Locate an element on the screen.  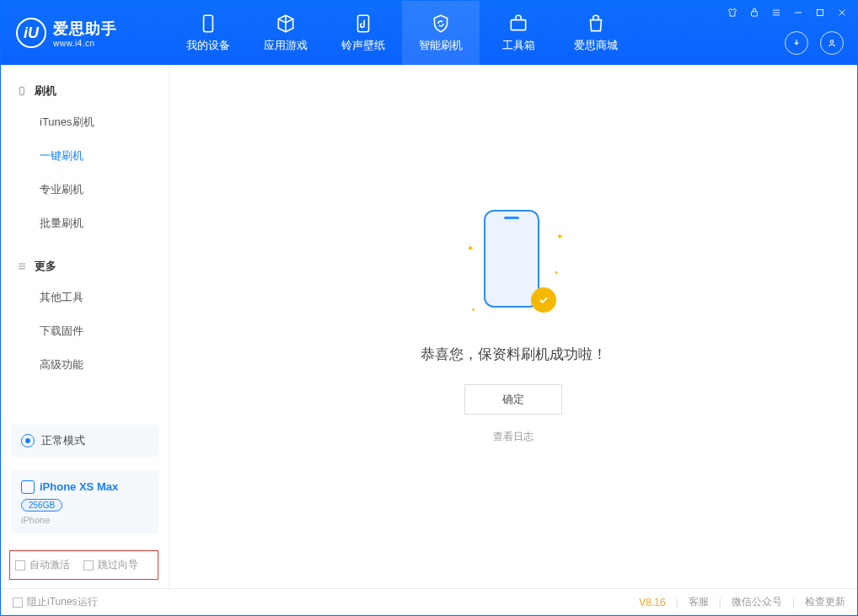
mode-label: 正常模式 is located at coordinates (63, 441).